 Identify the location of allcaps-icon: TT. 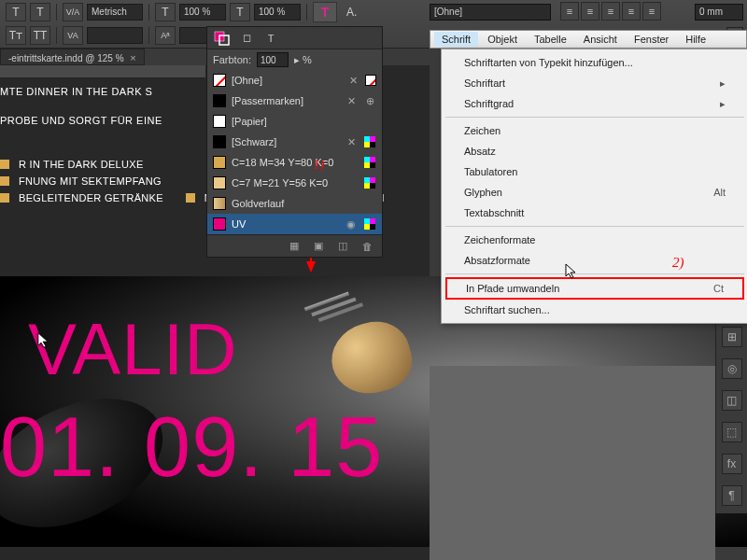
(40, 35).